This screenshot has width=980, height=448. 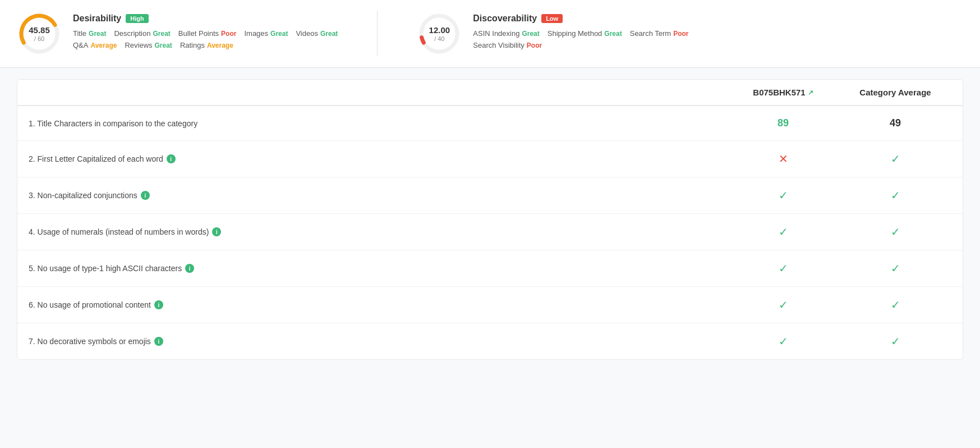 I want to click on metric-search-term: Search Term Poor, so click(x=660, y=34).